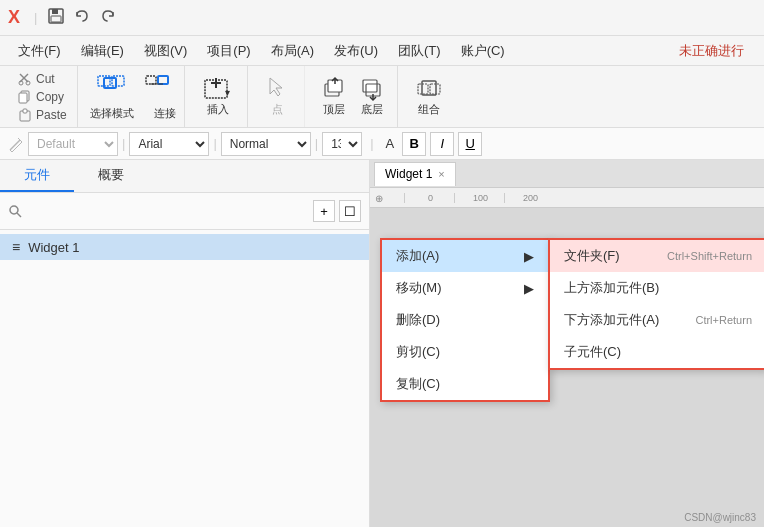 The width and height of the screenshot is (764, 527). I want to click on menu-account: 账户(C), so click(483, 51).